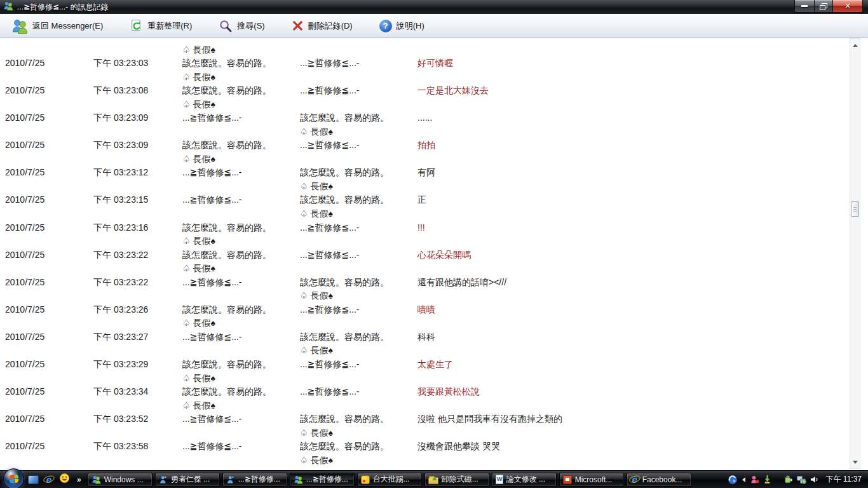  I want to click on log-row-partial: ♤ 長假♠, so click(421, 50).